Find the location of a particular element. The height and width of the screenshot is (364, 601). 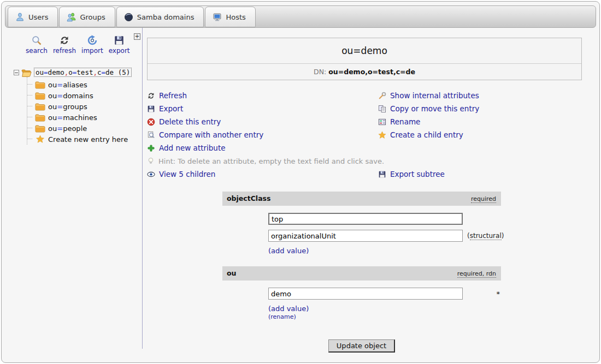

group-icon is located at coordinates (71, 17).